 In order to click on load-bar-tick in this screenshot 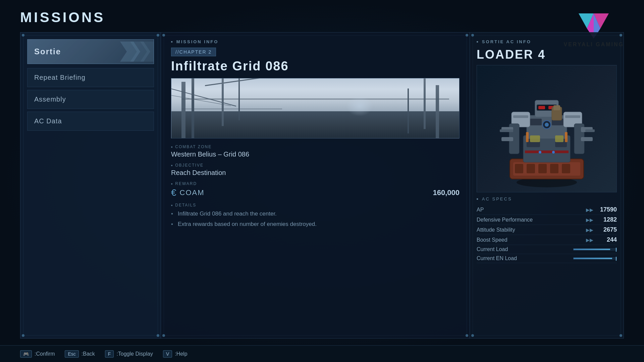, I will do `click(616, 250)`.